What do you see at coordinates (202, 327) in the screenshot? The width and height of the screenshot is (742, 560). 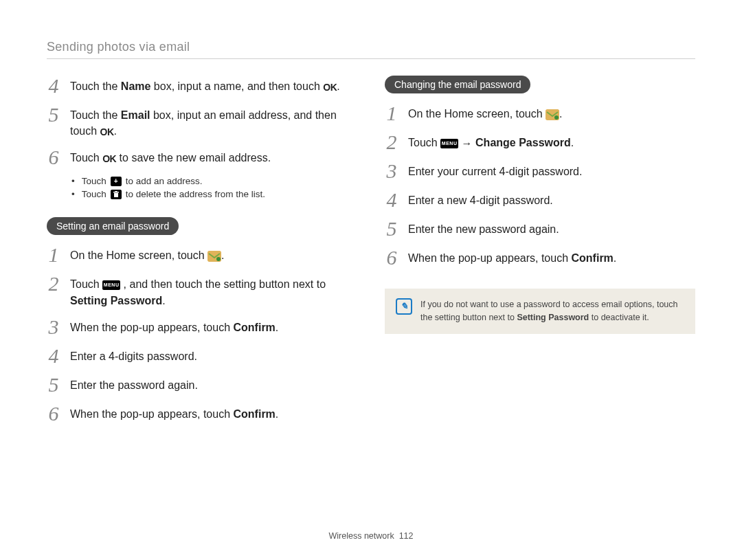 I see `step: 3When the pop-up appears, touch Confirm.` at bounding box center [202, 327].